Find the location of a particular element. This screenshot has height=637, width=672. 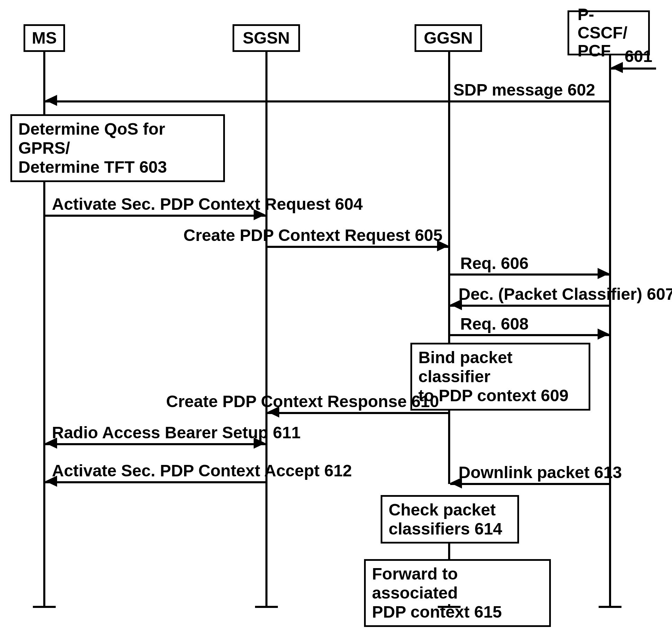

msg-602-label: SDP message 602 is located at coordinates (524, 90).